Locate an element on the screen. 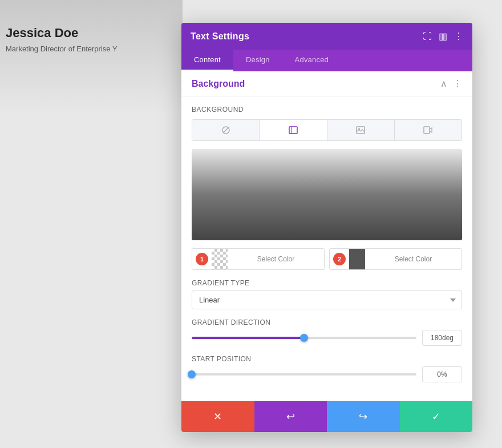  gradient-direction-row: Gradient Direction 180deg is located at coordinates (327, 332).